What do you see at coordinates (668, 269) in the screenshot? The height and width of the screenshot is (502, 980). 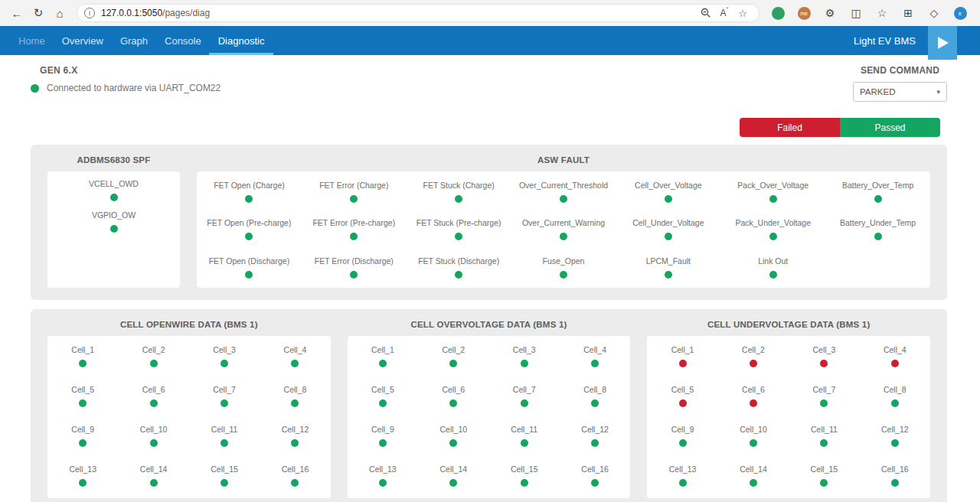 I see `status-indicator: LPCM_Fault` at bounding box center [668, 269].